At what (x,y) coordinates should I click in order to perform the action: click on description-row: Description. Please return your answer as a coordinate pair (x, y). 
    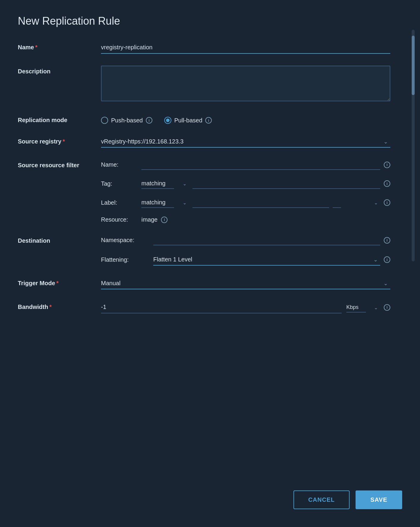
    Looking at the image, I should click on (204, 84).